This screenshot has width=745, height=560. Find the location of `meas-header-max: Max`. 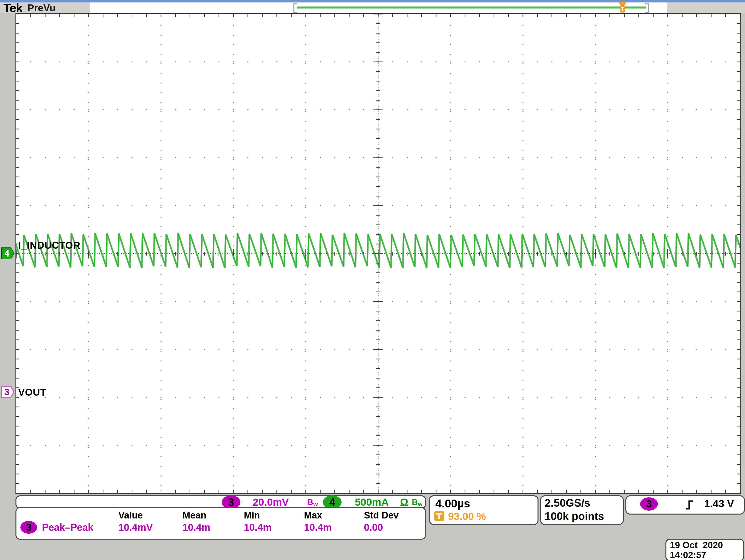

meas-header-max: Max is located at coordinates (313, 516).